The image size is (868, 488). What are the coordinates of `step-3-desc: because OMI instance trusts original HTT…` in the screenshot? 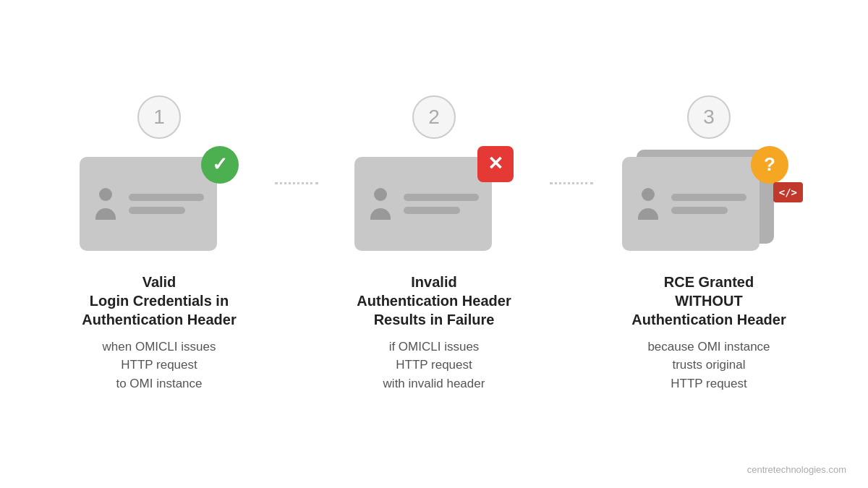 It's located at (709, 366).